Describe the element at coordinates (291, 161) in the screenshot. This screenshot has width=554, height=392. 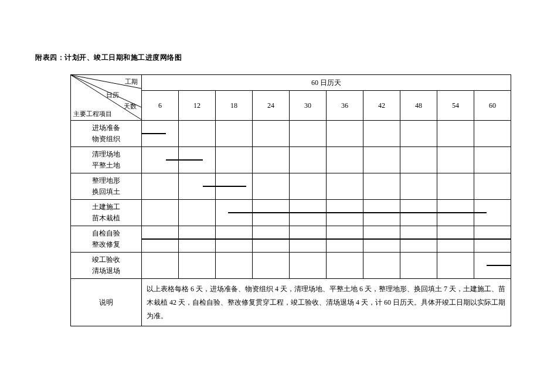
I see `table-row: 清理场地 平整土地` at that location.